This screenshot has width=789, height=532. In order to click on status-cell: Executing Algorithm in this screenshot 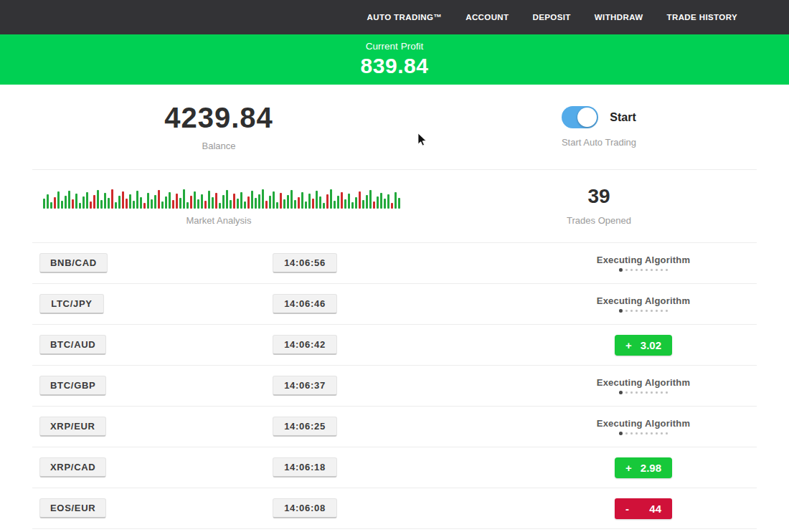, I will do `click(588, 263)`.